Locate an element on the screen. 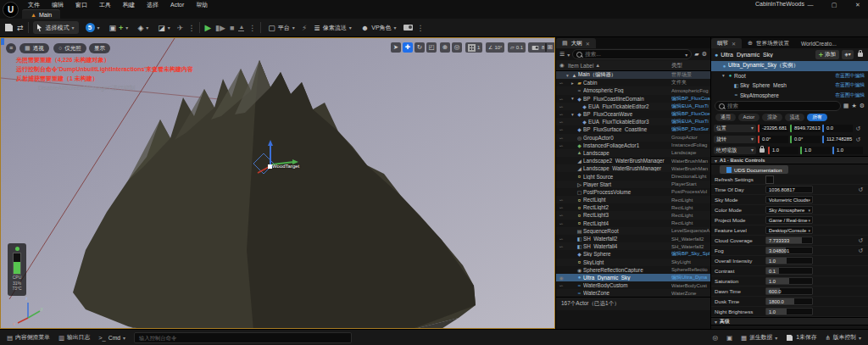 This screenshot has height=345, width=868. transform-x-value: -23295.681 is located at coordinates (773, 129).